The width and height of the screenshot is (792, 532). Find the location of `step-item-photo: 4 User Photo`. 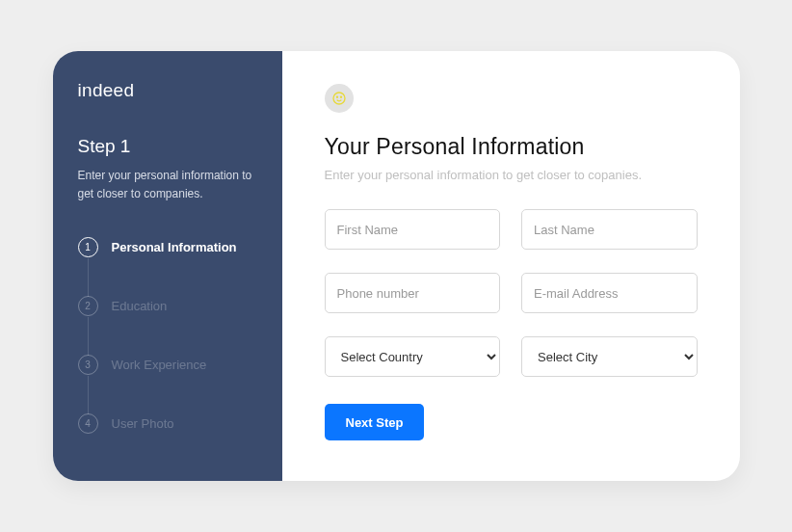

step-item-photo: 4 User Photo is located at coordinates (168, 424).